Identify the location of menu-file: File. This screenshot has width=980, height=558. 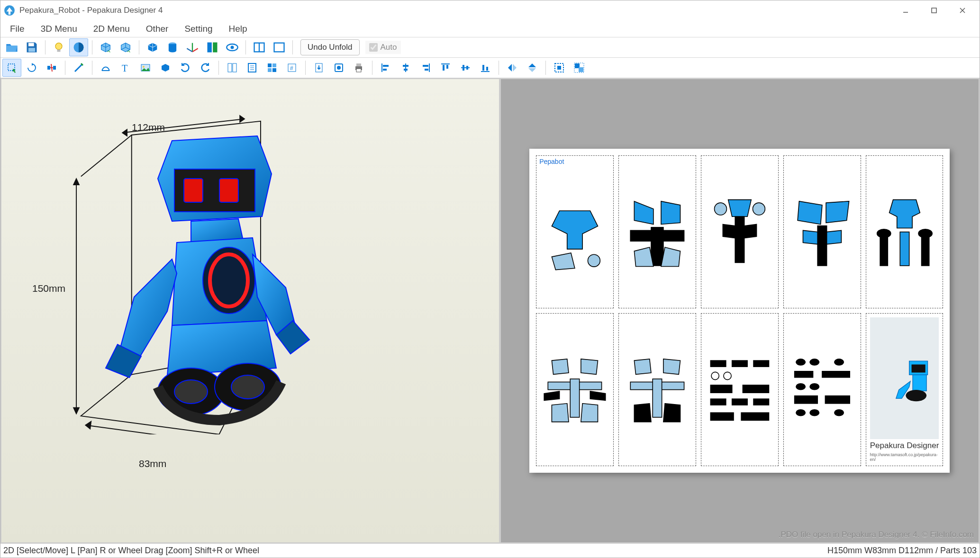
(17, 29).